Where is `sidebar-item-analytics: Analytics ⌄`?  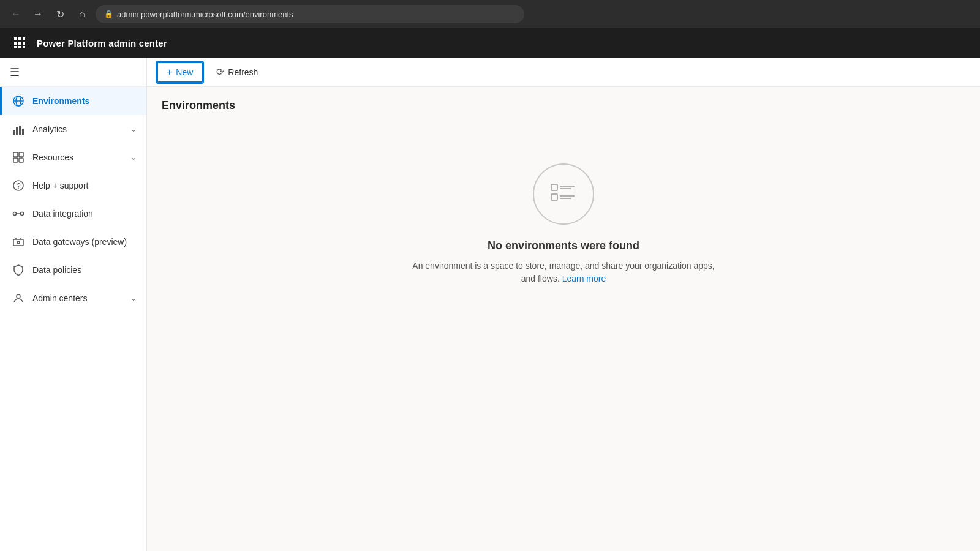
sidebar-item-analytics: Analytics ⌄ is located at coordinates (74, 129).